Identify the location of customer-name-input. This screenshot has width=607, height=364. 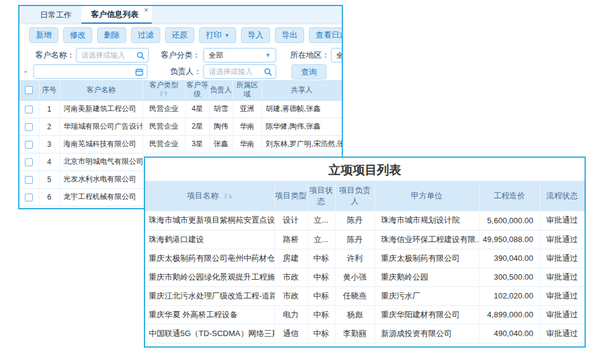
(112, 55).